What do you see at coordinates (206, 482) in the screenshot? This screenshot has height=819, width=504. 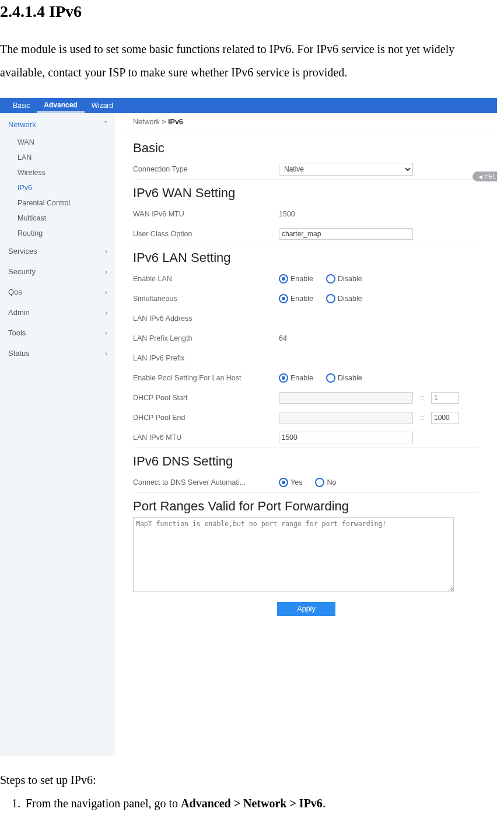 I see `dns-auto-label: Connect to DNS Server Automati...` at bounding box center [206, 482].